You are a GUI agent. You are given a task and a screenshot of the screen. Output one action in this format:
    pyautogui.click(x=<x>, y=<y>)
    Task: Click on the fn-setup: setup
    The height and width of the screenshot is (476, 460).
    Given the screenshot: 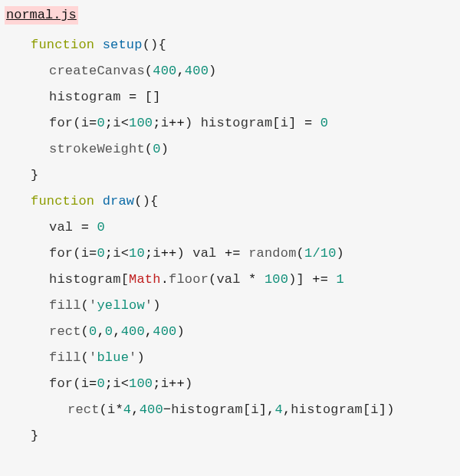 What is the action you would take?
    pyautogui.click(x=123, y=44)
    